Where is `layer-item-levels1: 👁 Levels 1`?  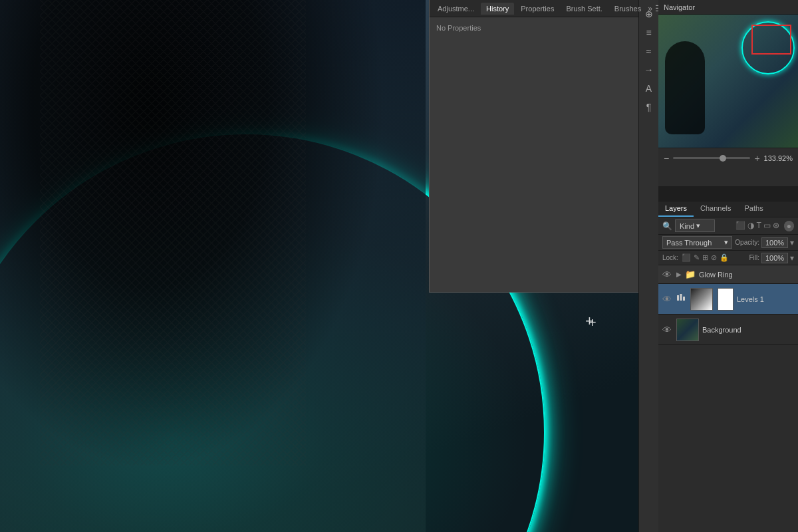
layer-item-levels1: 👁 Levels 1 is located at coordinates (728, 299).